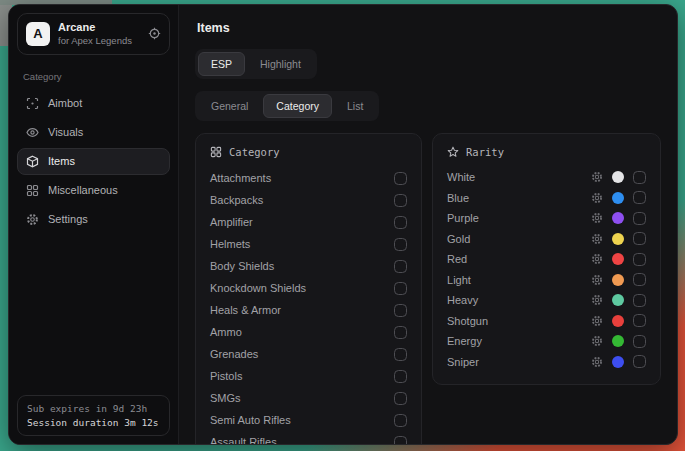  Describe the element at coordinates (355, 106) in the screenshot. I see `tab-list: List` at that location.